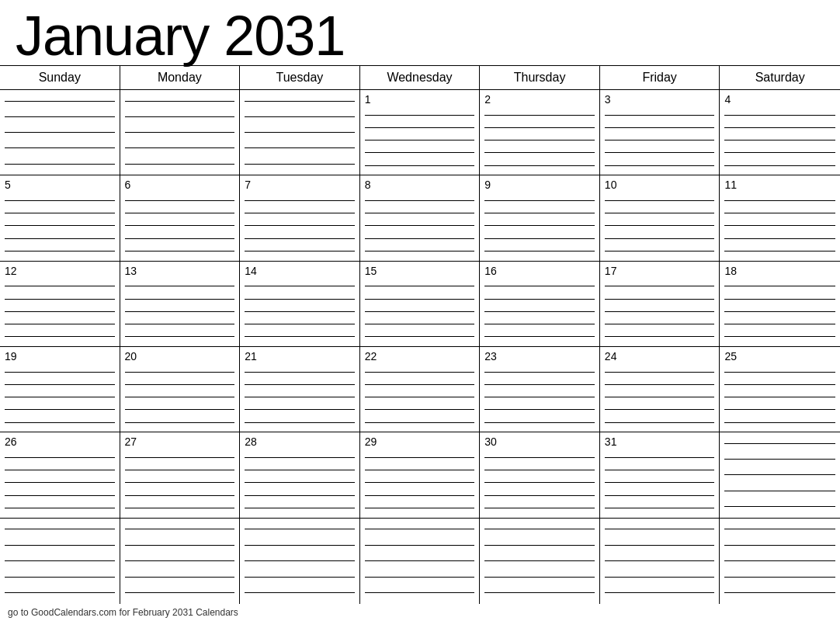 This screenshot has height=621, width=840. I want to click on calendar-cell: 17, so click(660, 304).